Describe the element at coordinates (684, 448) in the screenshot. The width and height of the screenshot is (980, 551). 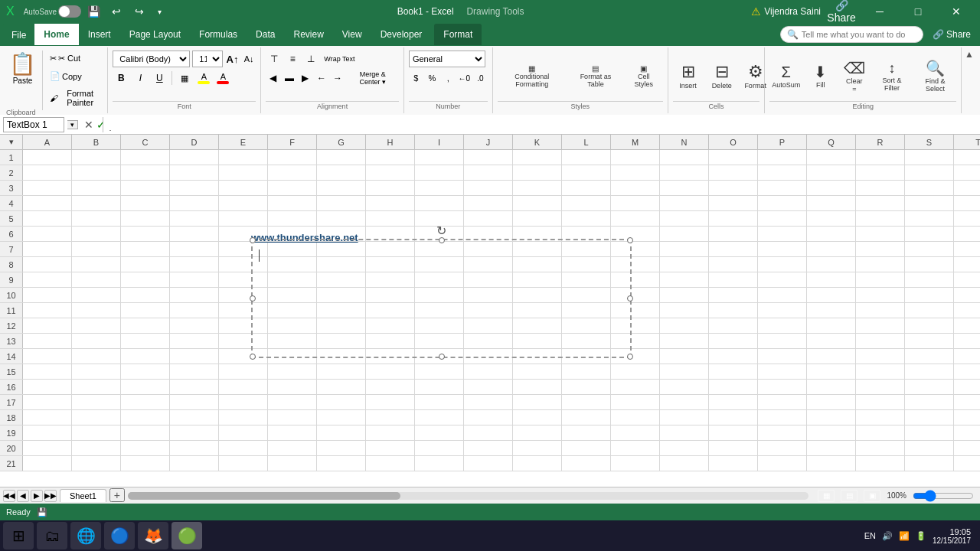
I see `cell-N20` at that location.